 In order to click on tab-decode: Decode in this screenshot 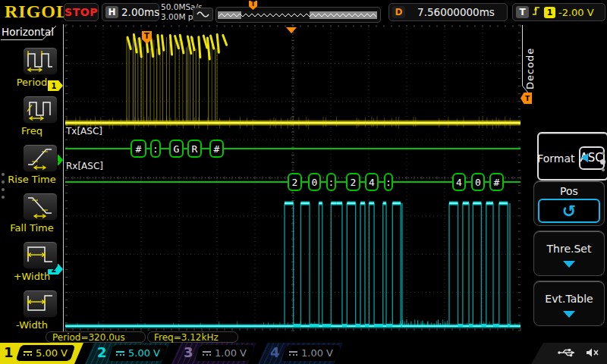, I will do `click(531, 61)`.